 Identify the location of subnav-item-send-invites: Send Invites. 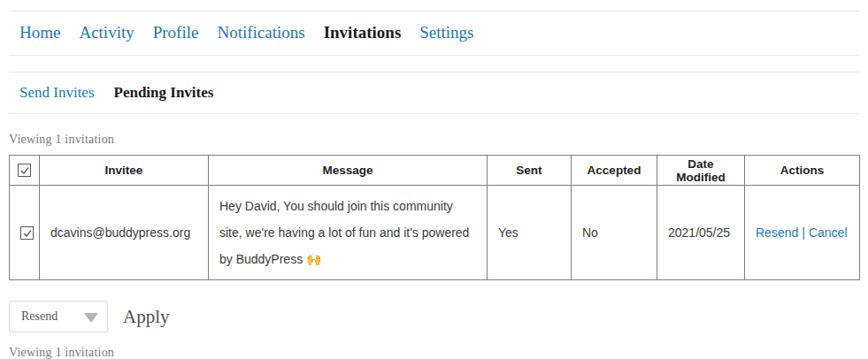
(57, 93).